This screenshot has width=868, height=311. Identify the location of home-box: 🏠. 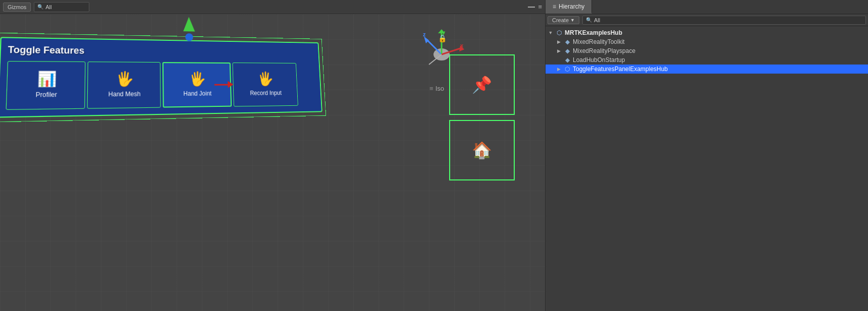
(482, 150).